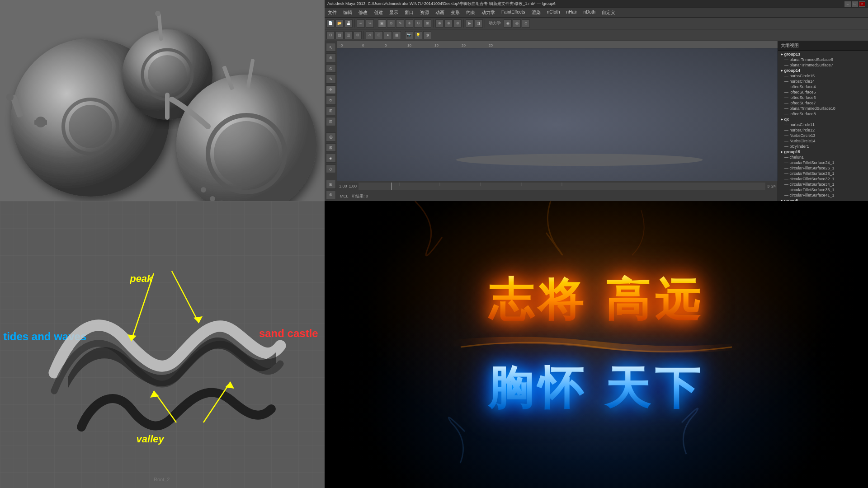  Describe the element at coordinates (349, 23) in the screenshot. I see `tb-save: 💾` at that location.